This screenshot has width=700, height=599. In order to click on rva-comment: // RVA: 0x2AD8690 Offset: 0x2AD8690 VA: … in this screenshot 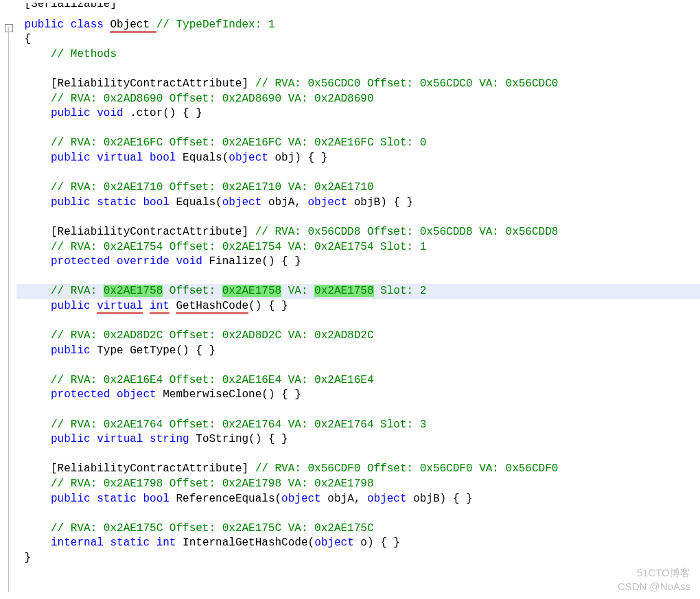, I will do `click(358, 99)`.